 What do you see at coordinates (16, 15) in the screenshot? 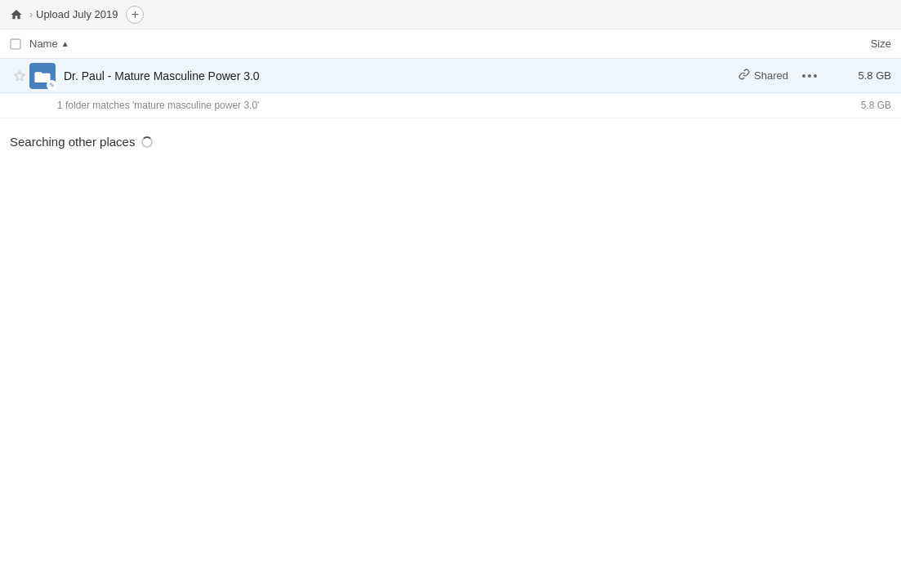
I see `home-icon` at bounding box center [16, 15].